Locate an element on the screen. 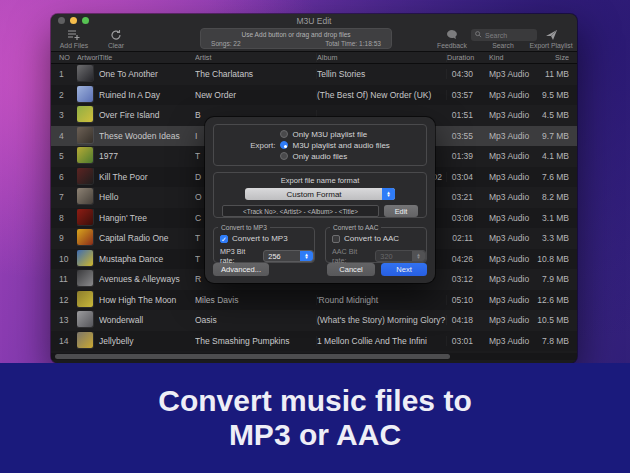 The height and width of the screenshot is (473, 630). aac-bitrate-value: 320 is located at coordinates (386, 256).